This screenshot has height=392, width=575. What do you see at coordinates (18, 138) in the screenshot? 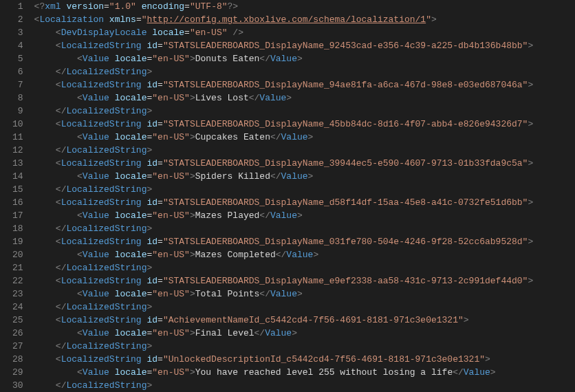
I see `line-number: 11` at bounding box center [18, 138].